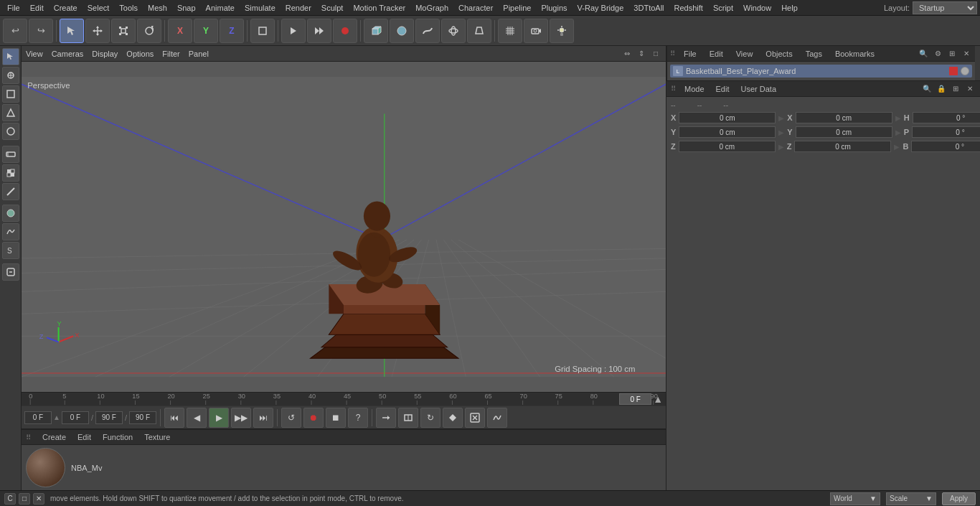  What do you see at coordinates (970, 89) in the screenshot?
I see `attr-icon-close: ✕` at bounding box center [970, 89].